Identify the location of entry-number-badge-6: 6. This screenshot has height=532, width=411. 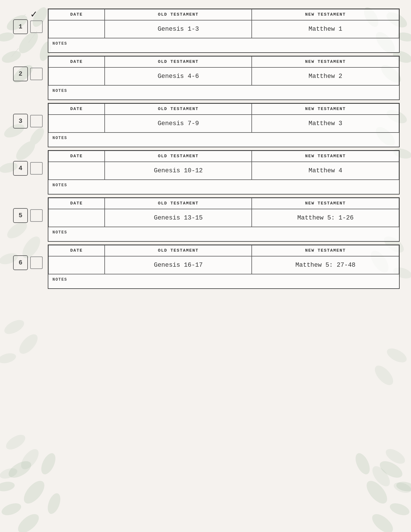
(20, 263).